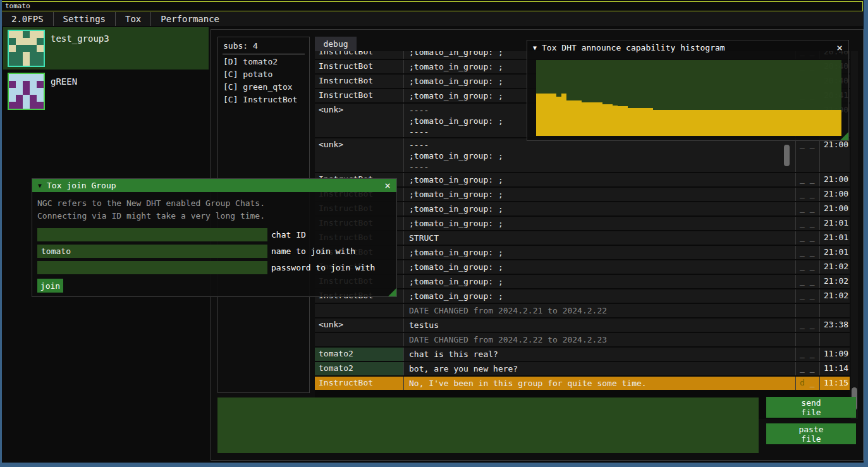  Describe the element at coordinates (582, 354) in the screenshot. I see `chat-row: tomato2chat is this real?_ _11:09` at that location.